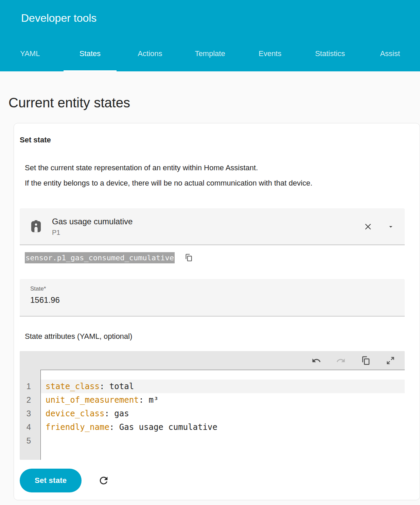  I want to click on caret-down-icon, so click(391, 227).